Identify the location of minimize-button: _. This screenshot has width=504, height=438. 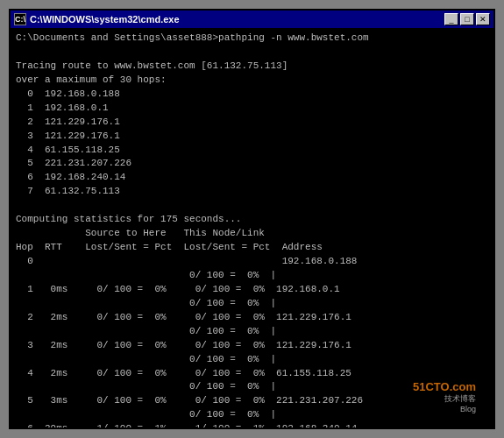
(451, 19).